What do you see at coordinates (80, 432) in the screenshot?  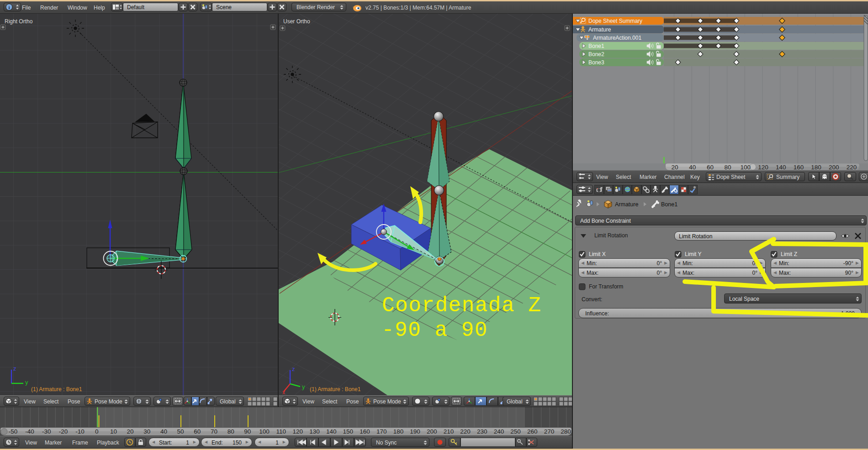 I see `svg-text: -10` at bounding box center [80, 432].